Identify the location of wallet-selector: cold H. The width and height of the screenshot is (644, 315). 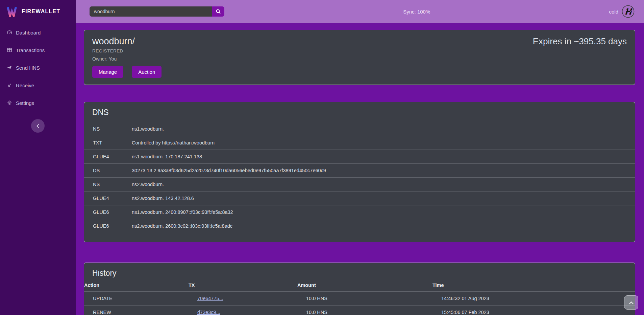
(622, 12).